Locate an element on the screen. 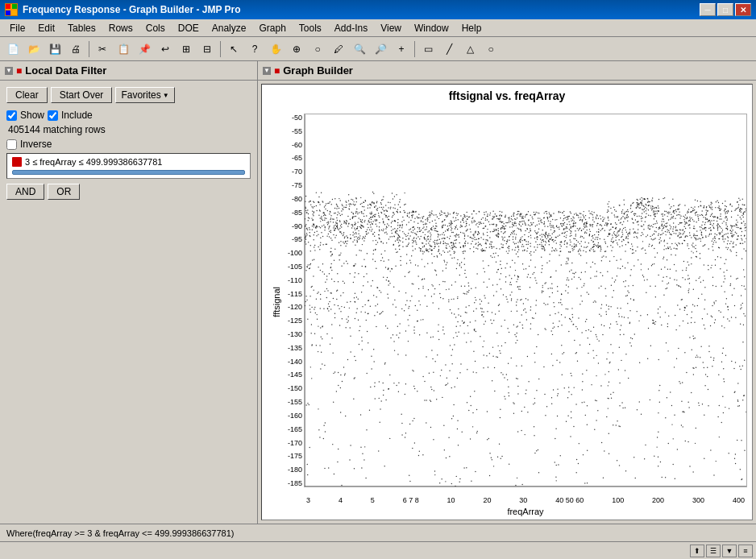  tool-save: 💾 is located at coordinates (55, 49).